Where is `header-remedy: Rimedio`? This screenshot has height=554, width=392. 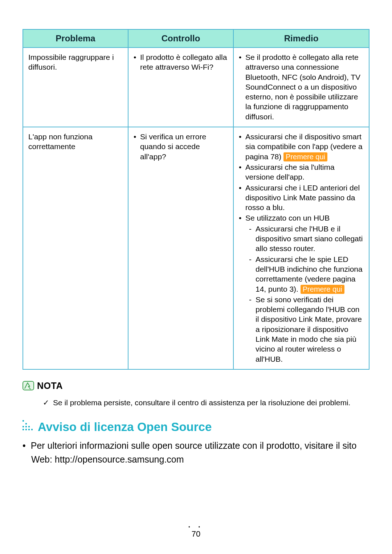
header-remedy: Rimedio is located at coordinates (301, 38).